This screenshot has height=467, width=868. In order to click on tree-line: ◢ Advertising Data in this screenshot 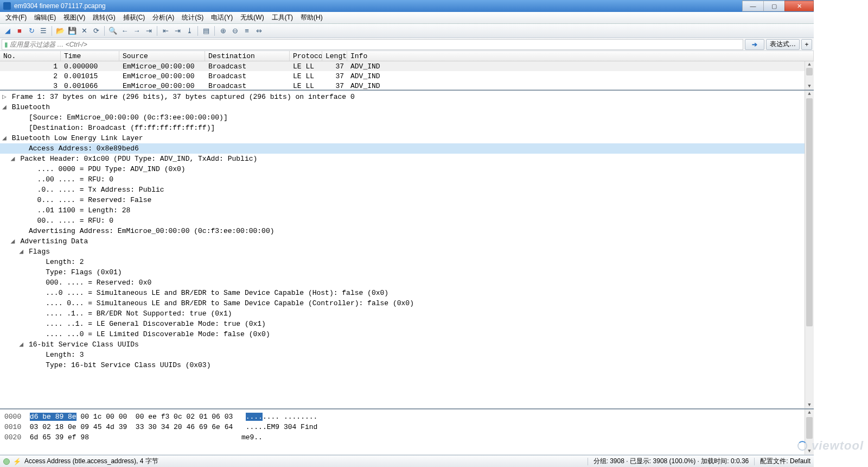, I will do `click(407, 241)`.